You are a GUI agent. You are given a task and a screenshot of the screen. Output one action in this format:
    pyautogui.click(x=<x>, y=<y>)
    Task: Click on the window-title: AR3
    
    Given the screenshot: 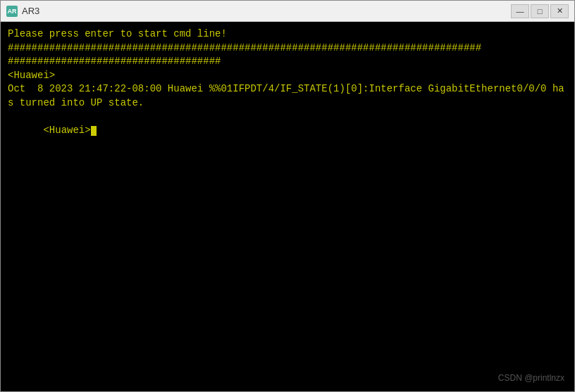 What is the action you would take?
    pyautogui.click(x=31, y=11)
    